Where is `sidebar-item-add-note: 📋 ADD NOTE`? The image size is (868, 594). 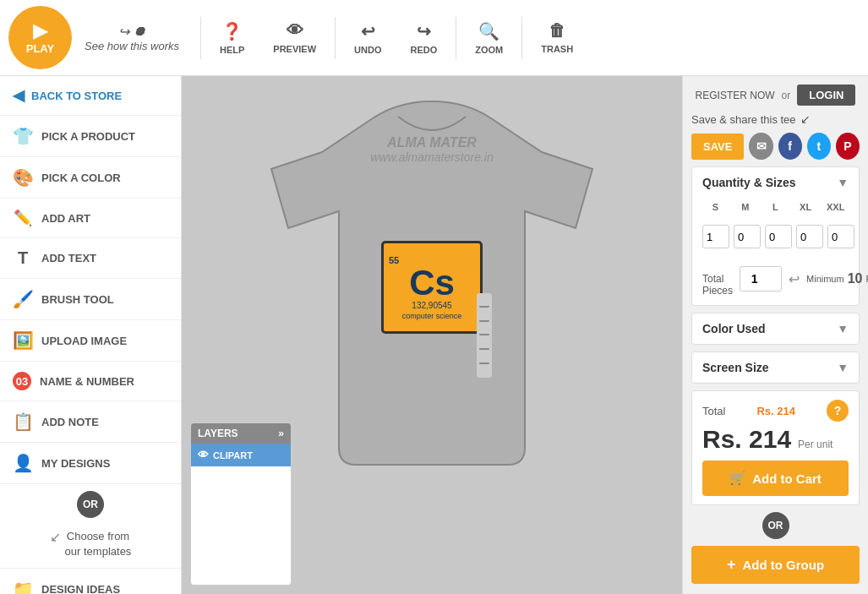
sidebar-item-add-note: 📋 ADD NOTE is located at coordinates (90, 422).